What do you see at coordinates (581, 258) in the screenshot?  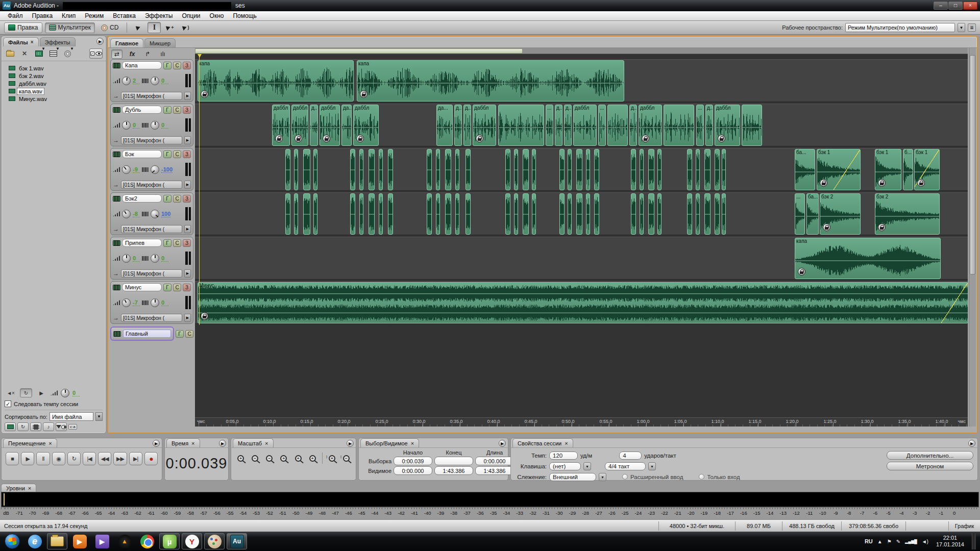 I see `track-lane: капа` at bounding box center [581, 258].